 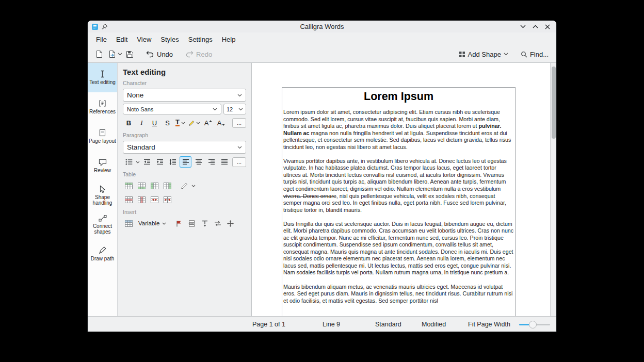 What do you see at coordinates (239, 123) in the screenshot?
I see `more-character-options-button: ...` at bounding box center [239, 123].